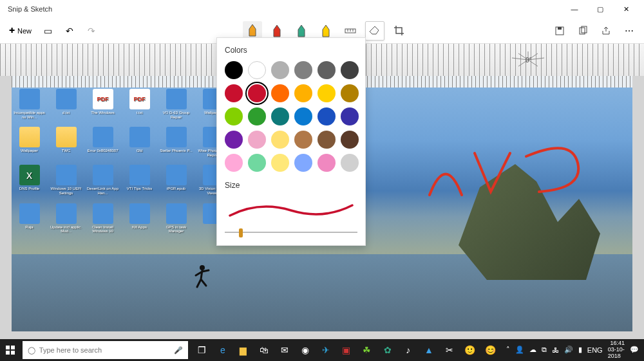 This screenshot has height=361, width=644. Describe the element at coordinates (291, 232) in the screenshot. I see `size-slider` at that location.